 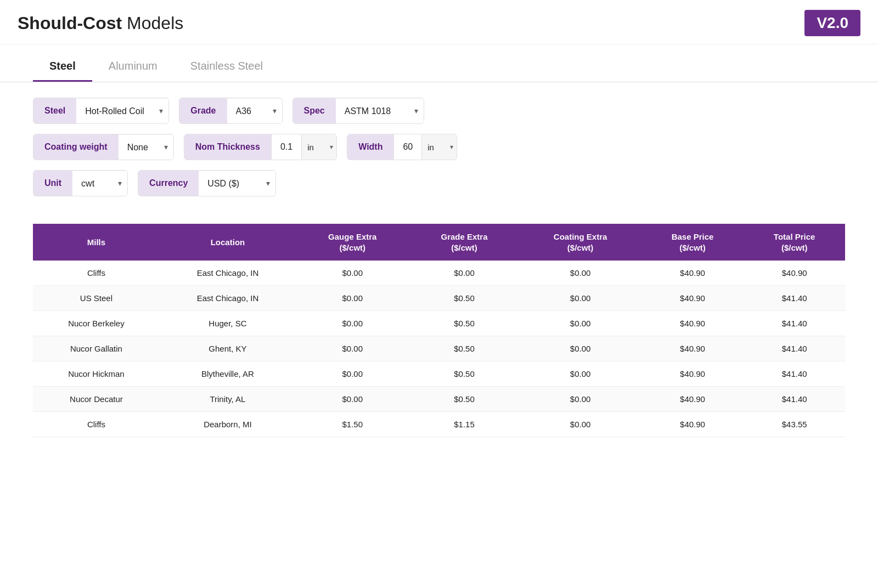 I want to click on table-row: Nucor Decatur Trinity, AL $0.00 $0.50 $0…, so click(x=439, y=399).